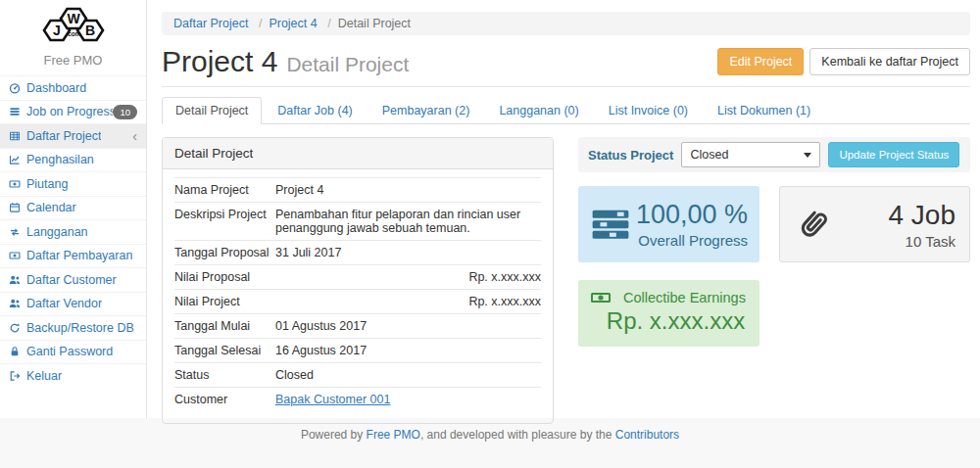 The height and width of the screenshot is (468, 980). Describe the element at coordinates (890, 62) in the screenshot. I see `back-to-list-button: Kembali ke daftar Project` at that location.